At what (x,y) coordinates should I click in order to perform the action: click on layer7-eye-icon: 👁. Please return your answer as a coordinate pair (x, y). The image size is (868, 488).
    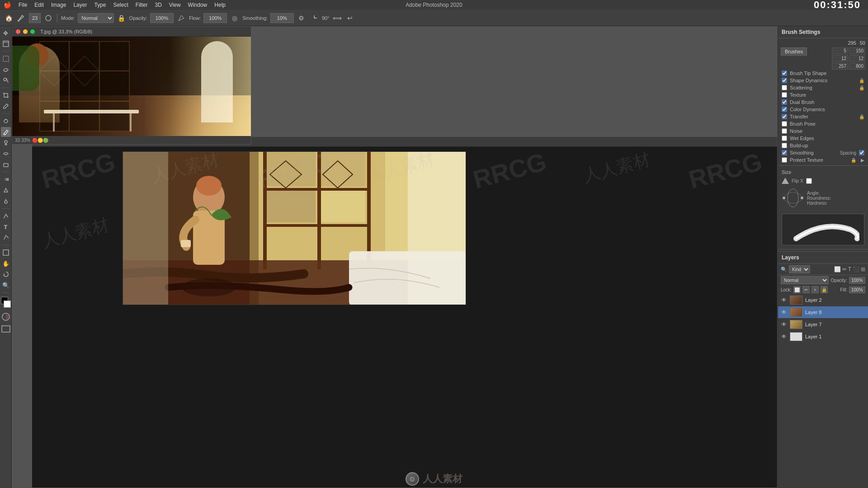
    Looking at the image, I should click on (784, 324).